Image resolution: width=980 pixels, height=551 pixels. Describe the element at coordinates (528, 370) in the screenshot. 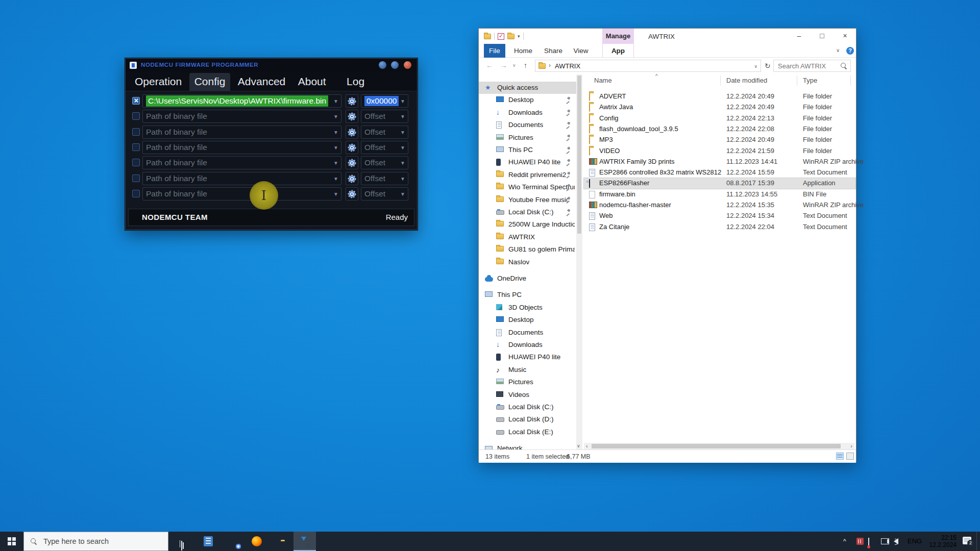

I see `sidebar-item-music: ♪Music` at that location.